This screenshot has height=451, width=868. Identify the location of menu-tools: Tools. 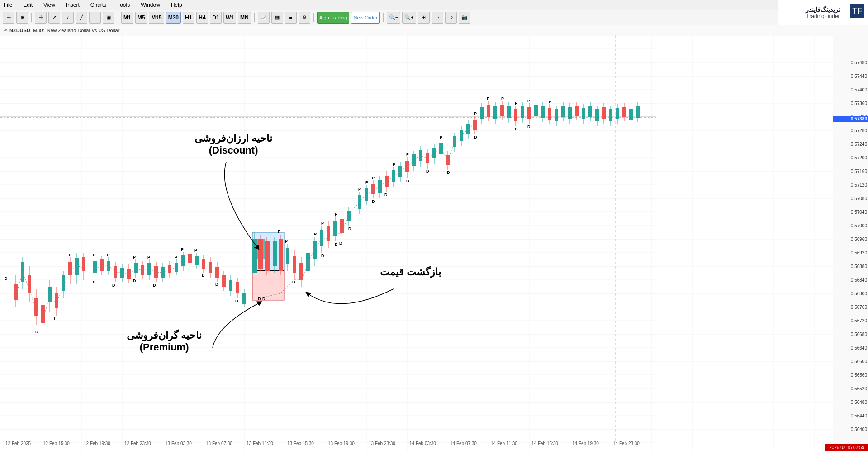
(123, 5).